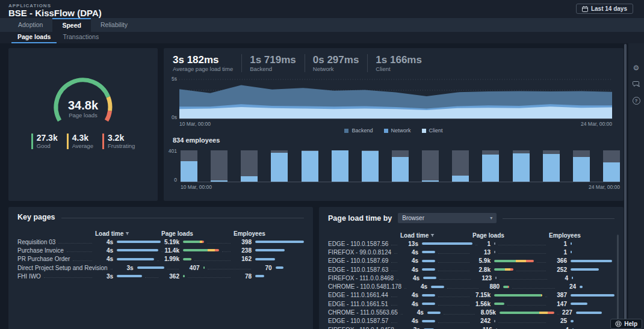 The width and height of the screenshot is (644, 329). What do you see at coordinates (438, 278) in the screenshot?
I see `table-cell: 4s` at bounding box center [438, 278].